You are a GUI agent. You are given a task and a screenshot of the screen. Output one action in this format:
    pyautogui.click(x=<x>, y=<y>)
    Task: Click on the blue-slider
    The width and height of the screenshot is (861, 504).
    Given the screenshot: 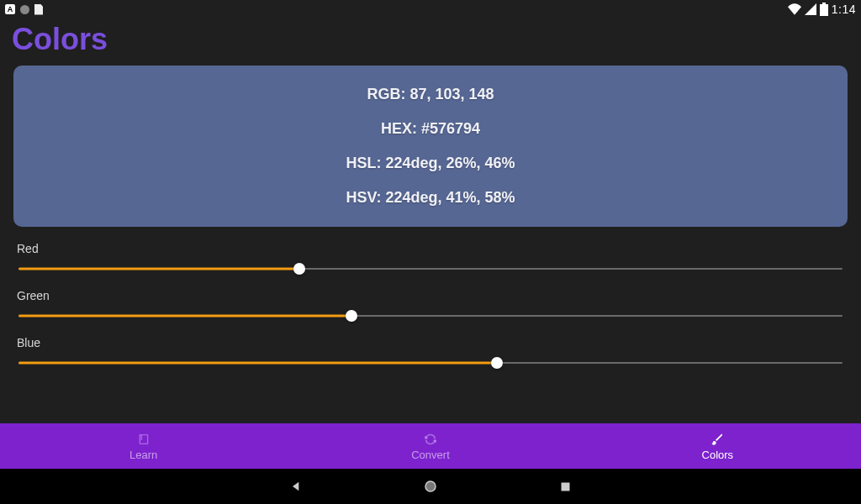 What is the action you would take?
    pyautogui.click(x=430, y=363)
    